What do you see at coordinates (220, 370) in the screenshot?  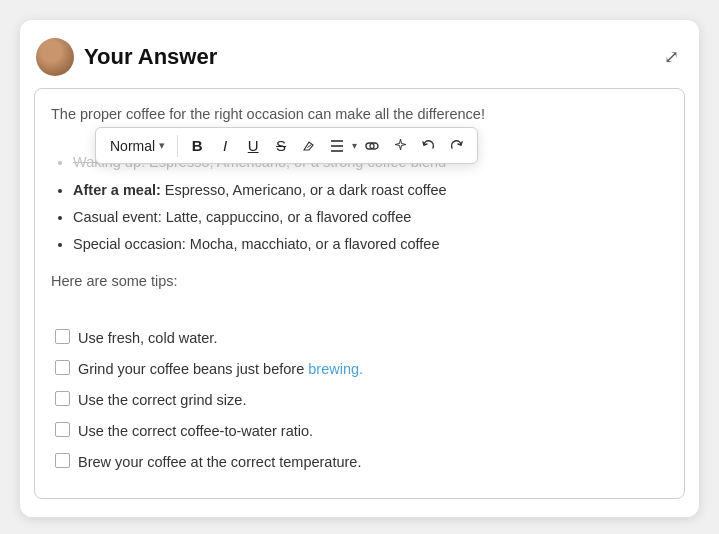 I see `checkbox-label: Grind your coffee beans just before brew…` at bounding box center [220, 370].